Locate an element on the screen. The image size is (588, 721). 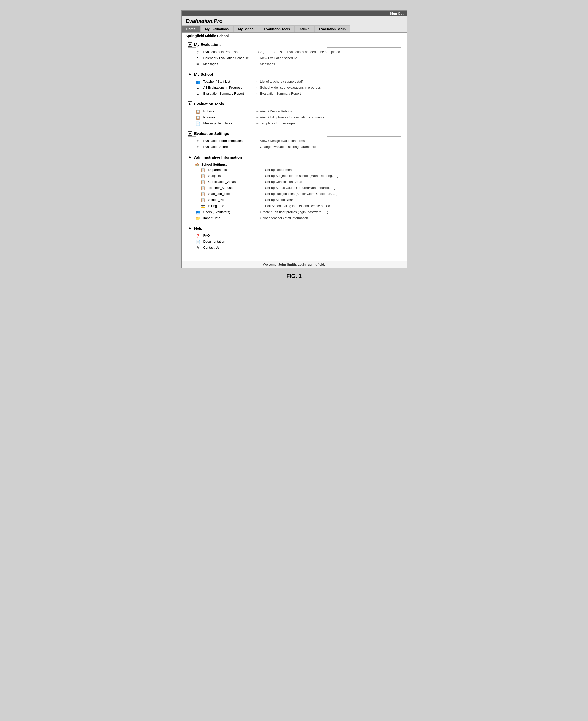
section-header-evaluation-tools: ▶ Evaluation Tools is located at coordinates (294, 104).